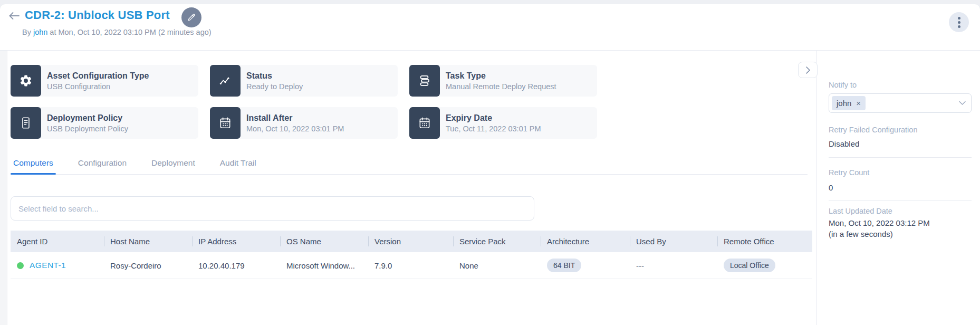 This screenshot has height=325, width=980. What do you see at coordinates (238, 166) in the screenshot?
I see `tab-audit-trail: Audit Trail` at bounding box center [238, 166].